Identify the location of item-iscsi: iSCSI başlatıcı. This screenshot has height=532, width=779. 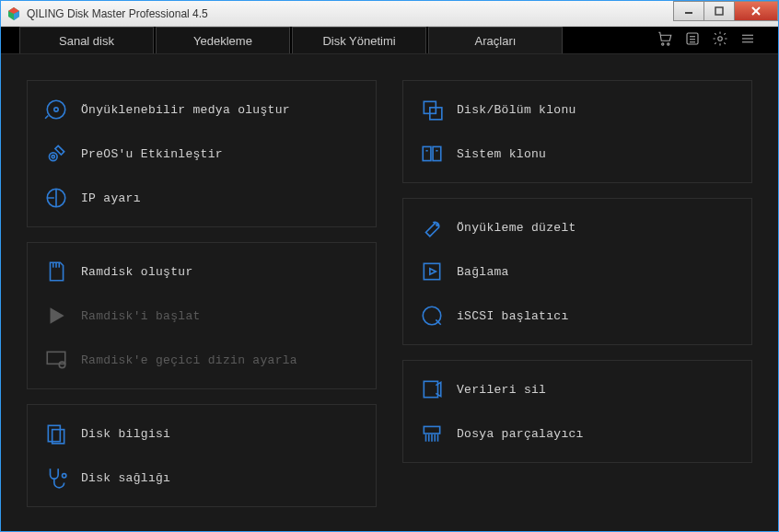
(577, 316).